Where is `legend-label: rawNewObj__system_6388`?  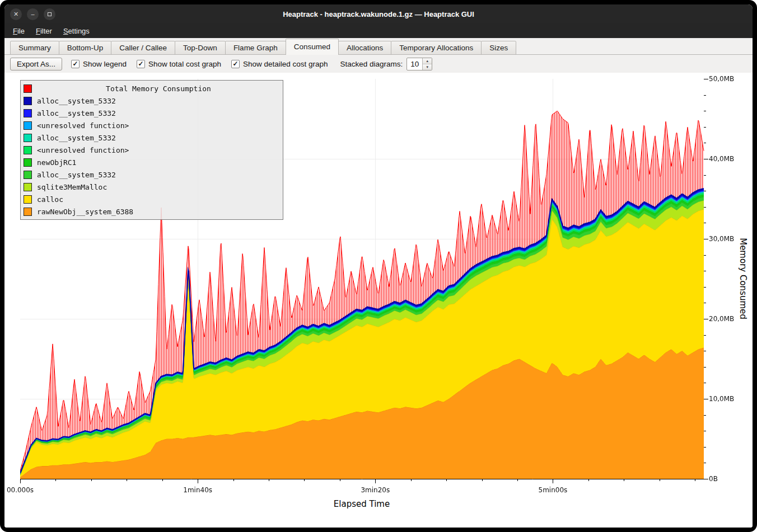 legend-label: rawNewObj__system_6388 is located at coordinates (85, 211).